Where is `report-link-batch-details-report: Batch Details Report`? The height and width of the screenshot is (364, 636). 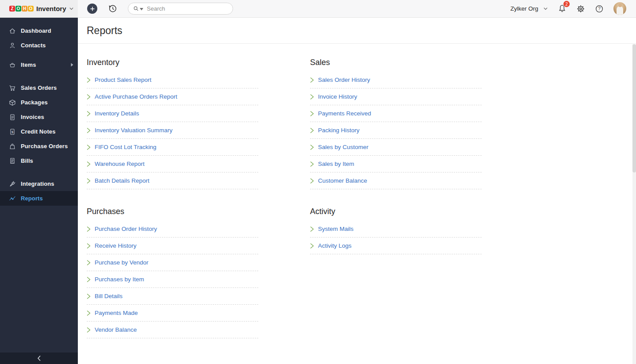
report-link-batch-details-report: Batch Details Report is located at coordinates (122, 180).